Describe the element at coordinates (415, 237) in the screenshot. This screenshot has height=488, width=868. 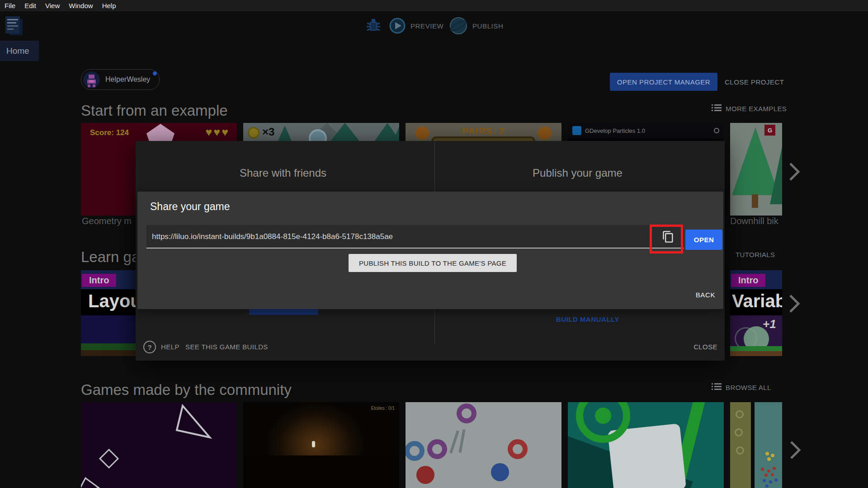
I see `share-url-field` at that location.